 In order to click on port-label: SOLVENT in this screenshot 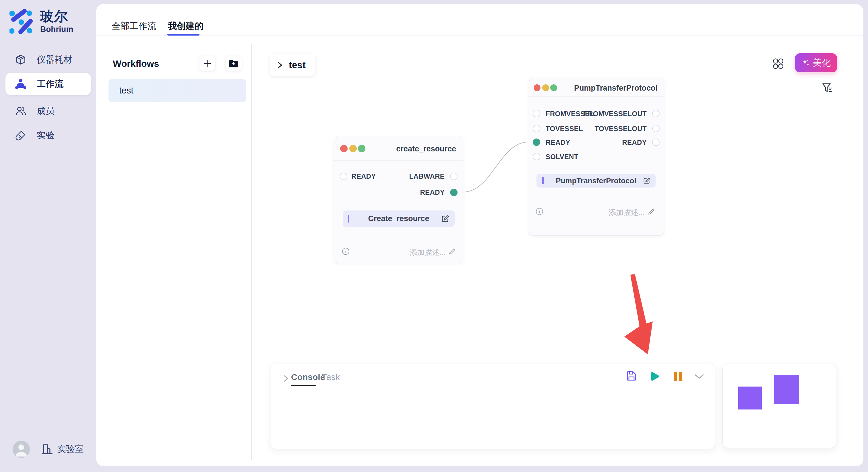, I will do `click(562, 157)`.